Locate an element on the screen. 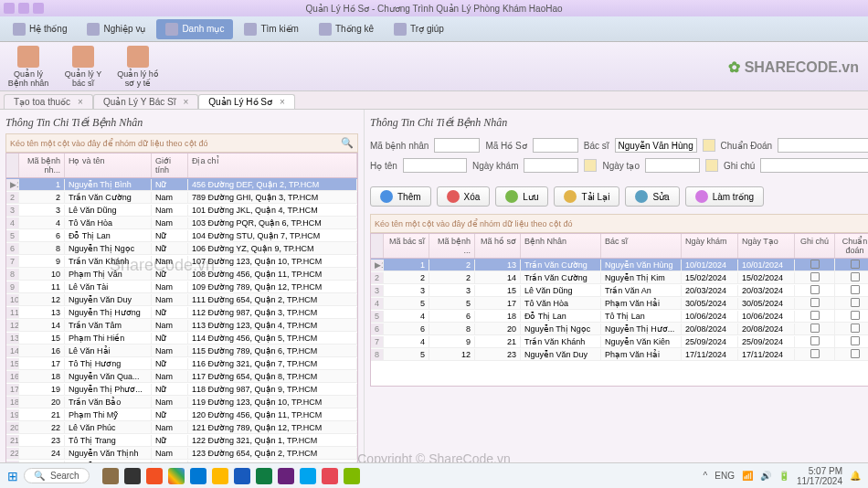 This screenshot has height=488, width=868. inp-mahs is located at coordinates (556, 145).